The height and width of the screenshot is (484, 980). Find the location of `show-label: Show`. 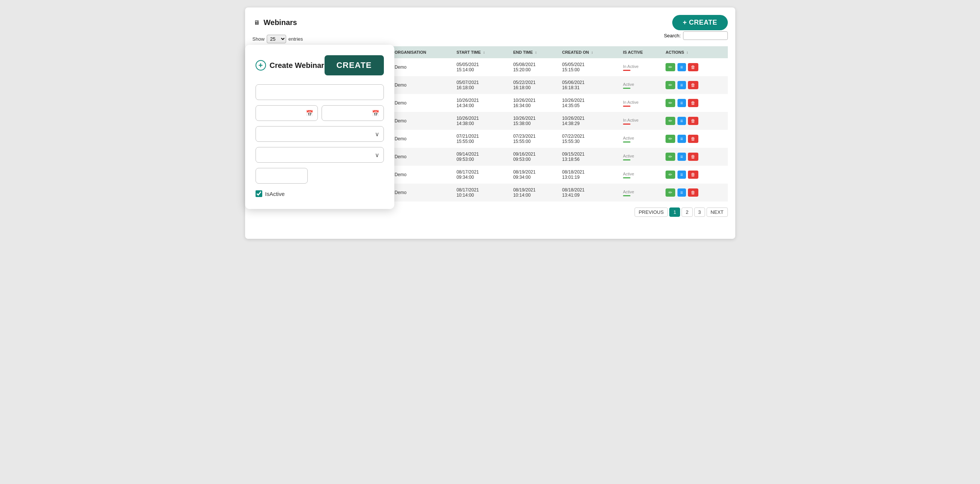

show-label: Show is located at coordinates (259, 39).